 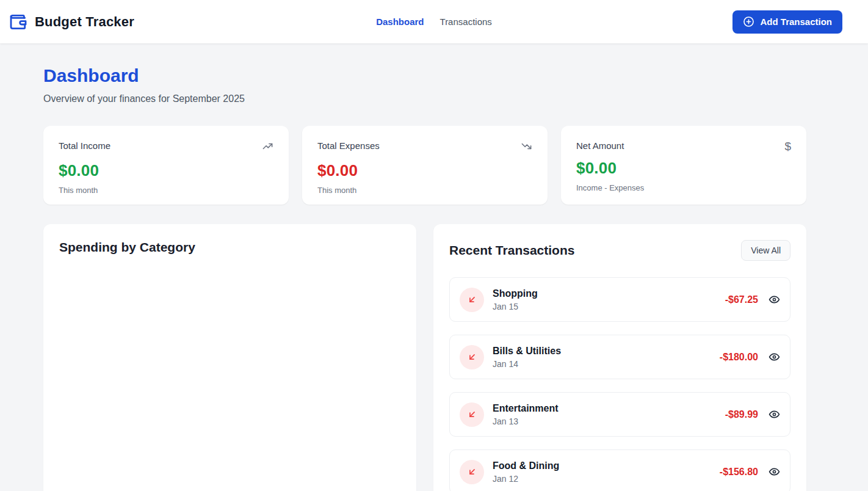 I want to click on trending-up-icon, so click(x=267, y=148).